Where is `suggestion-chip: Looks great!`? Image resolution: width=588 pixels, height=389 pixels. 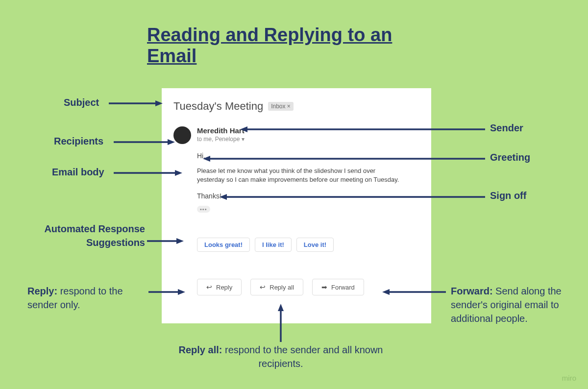 suggestion-chip: Looks great! is located at coordinates (223, 245).